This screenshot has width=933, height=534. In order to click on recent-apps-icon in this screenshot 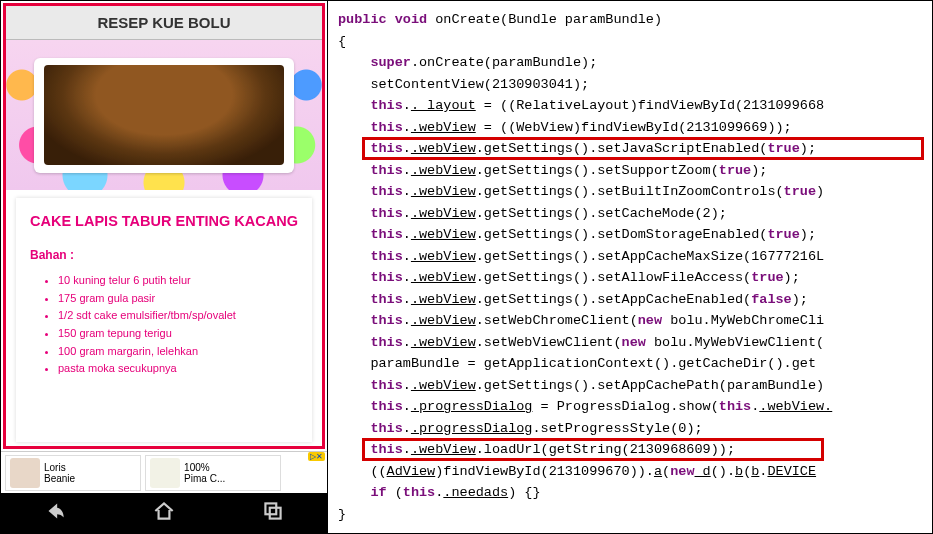, I will do `click(273, 513)`.